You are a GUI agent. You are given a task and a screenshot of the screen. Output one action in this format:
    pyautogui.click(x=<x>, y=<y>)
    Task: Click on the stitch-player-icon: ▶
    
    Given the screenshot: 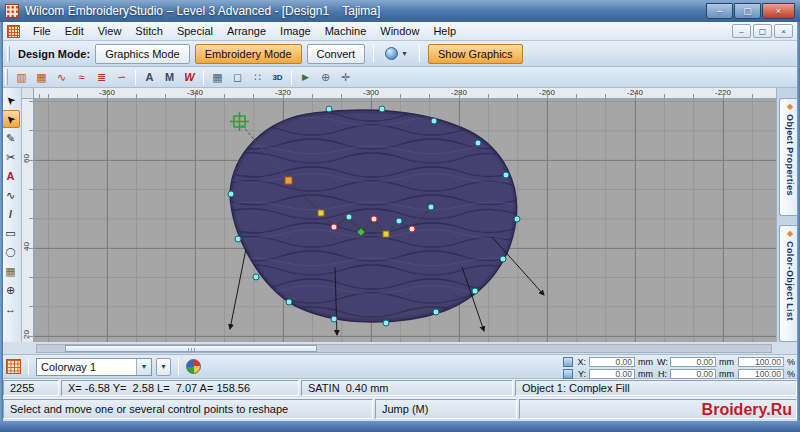 What is the action you would take?
    pyautogui.click(x=306, y=78)
    